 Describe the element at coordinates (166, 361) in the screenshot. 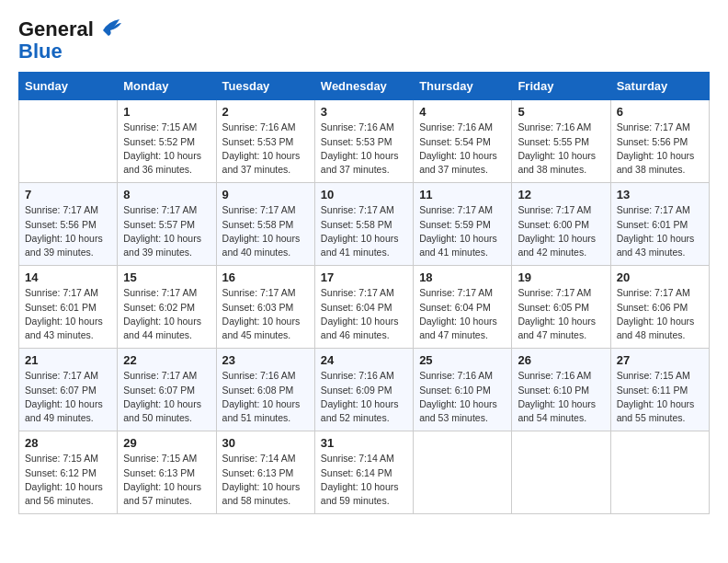

I see `day-number: 22` at that location.